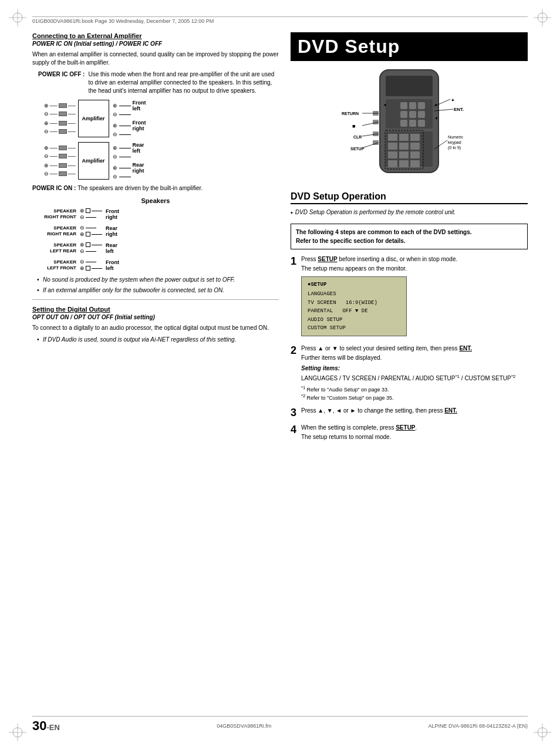  Describe the element at coordinates (379, 269) in the screenshot. I see `step-1-subnote: The setup menu appears on the monitor.` at that location.